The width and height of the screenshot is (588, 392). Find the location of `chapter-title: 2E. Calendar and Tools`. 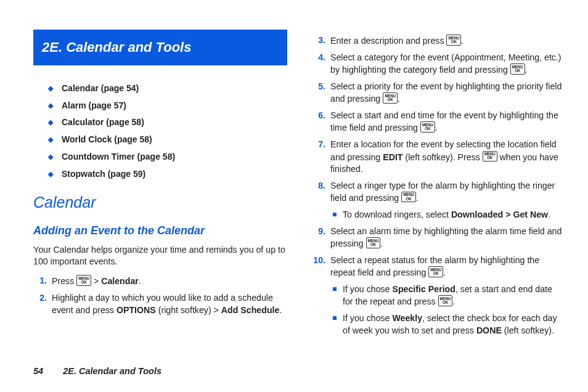

chapter-title: 2E. Calendar and Tools is located at coordinates (160, 47).